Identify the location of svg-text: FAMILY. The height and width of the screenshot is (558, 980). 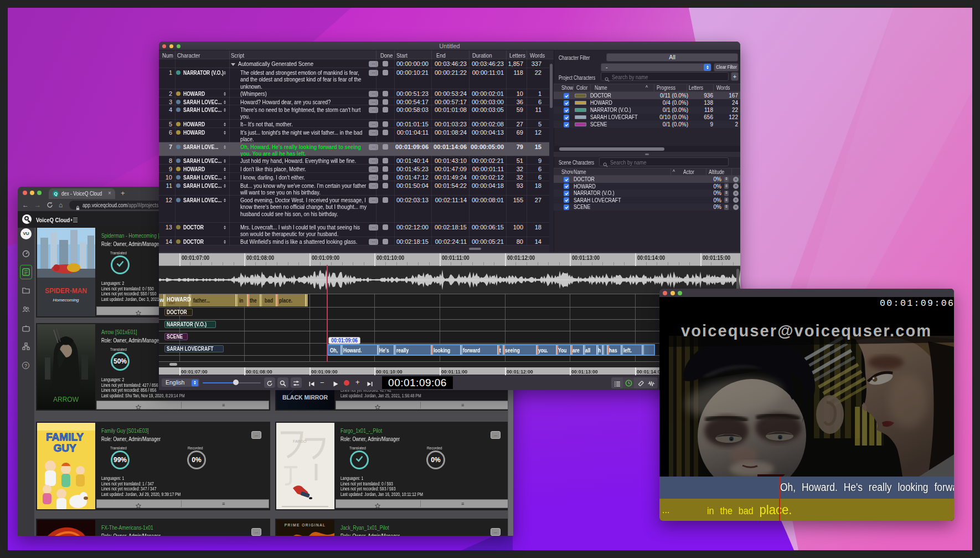
(65, 437).